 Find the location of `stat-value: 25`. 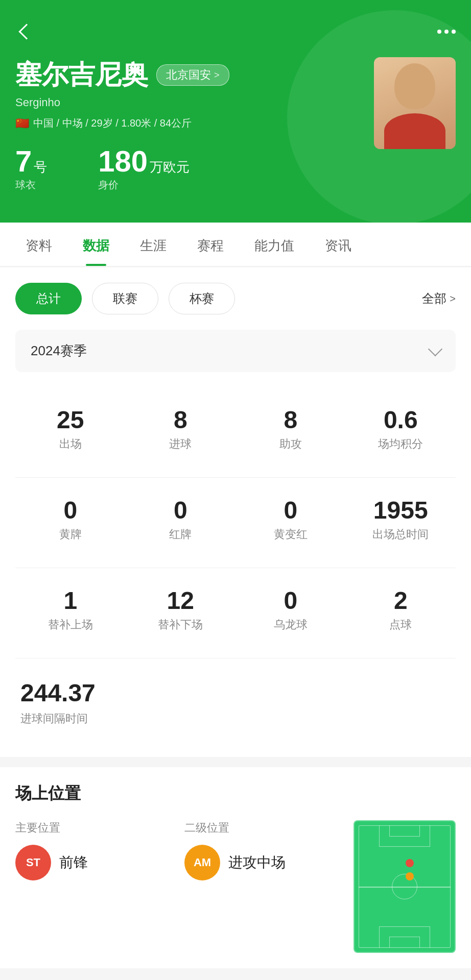

stat-value: 25 is located at coordinates (70, 420).